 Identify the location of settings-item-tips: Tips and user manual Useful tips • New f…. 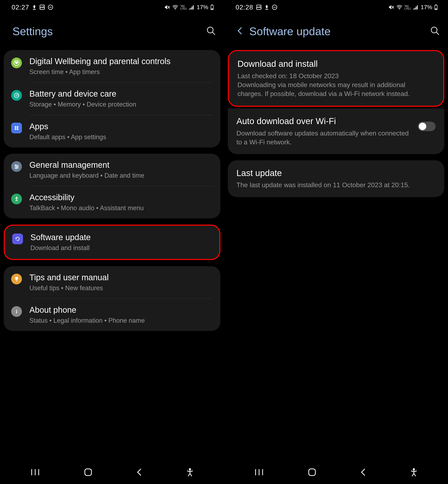
(112, 282).